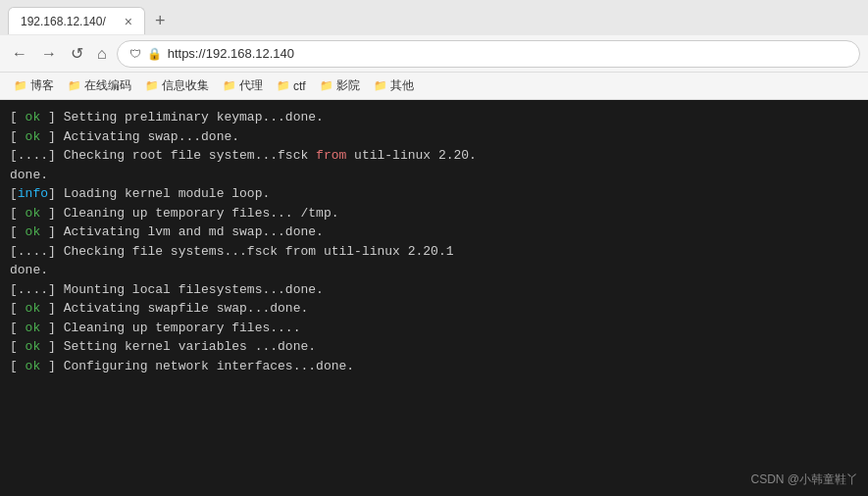  Describe the element at coordinates (102, 54) in the screenshot. I see `home-button: ⌂` at that location.